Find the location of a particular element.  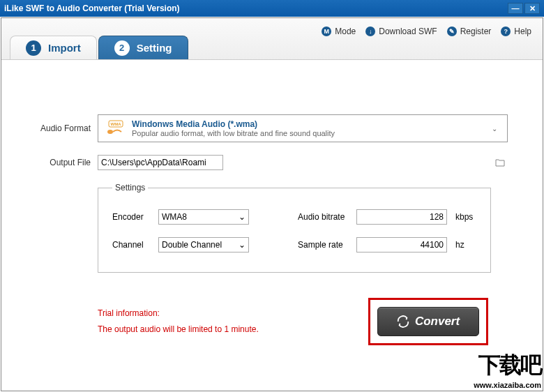

bottom-area: Trial information: The output audio will… is located at coordinates (293, 322).